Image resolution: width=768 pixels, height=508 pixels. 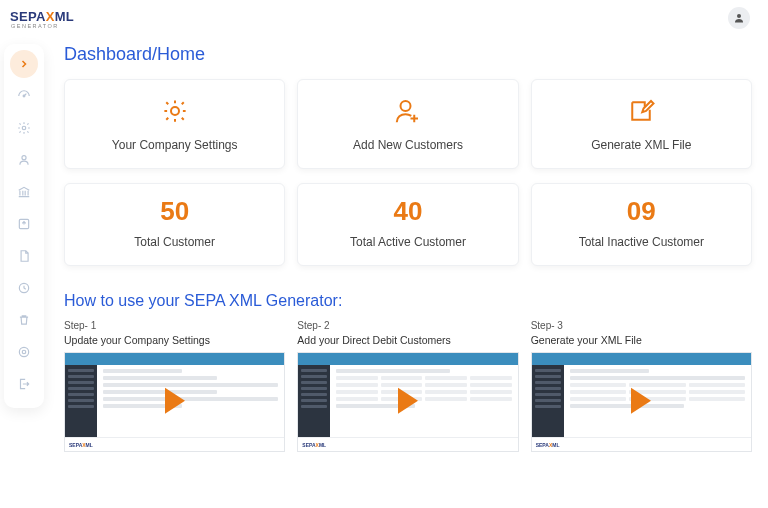 What do you see at coordinates (24, 224) in the screenshot?
I see `export-icon` at bounding box center [24, 224].